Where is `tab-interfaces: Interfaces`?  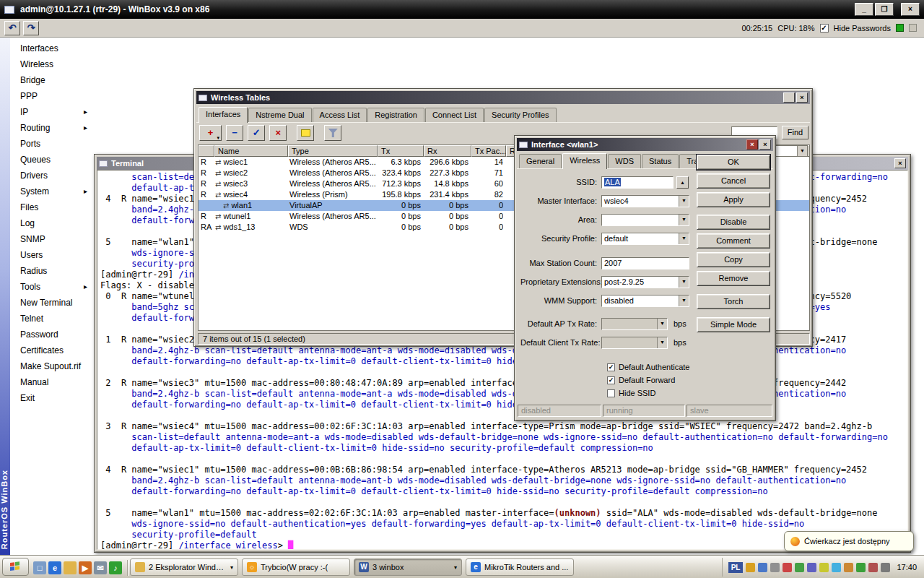
tab-interfaces: Interfaces is located at coordinates (223, 115).